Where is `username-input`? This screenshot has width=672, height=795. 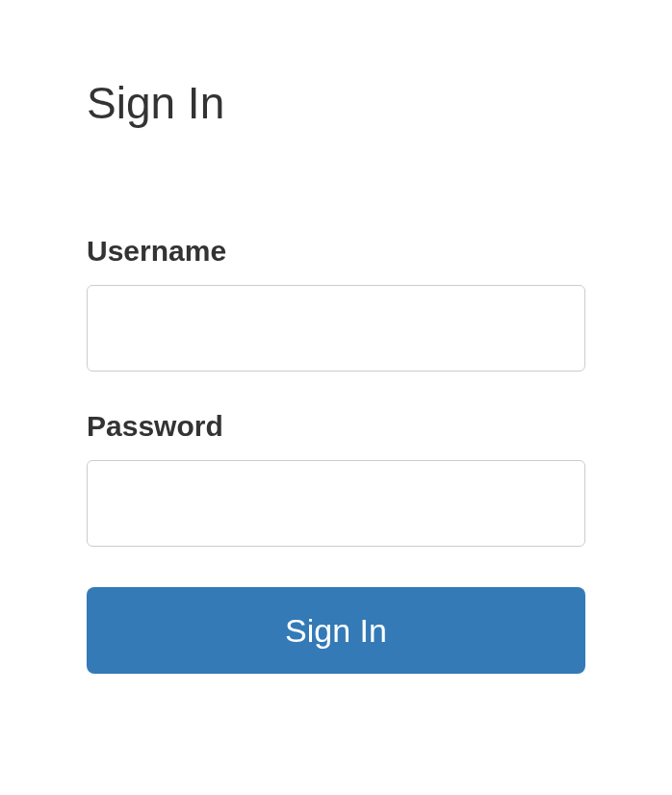
username-input is located at coordinates (336, 328).